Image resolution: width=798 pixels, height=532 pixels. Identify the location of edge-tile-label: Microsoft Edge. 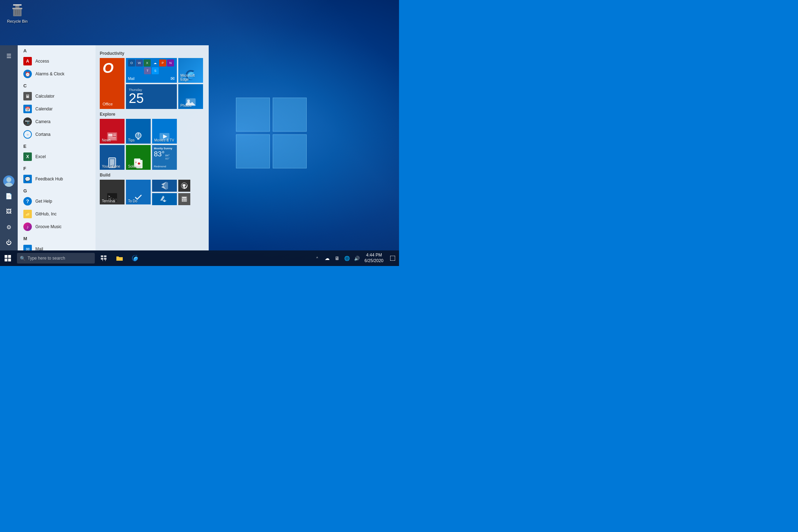
(192, 77).